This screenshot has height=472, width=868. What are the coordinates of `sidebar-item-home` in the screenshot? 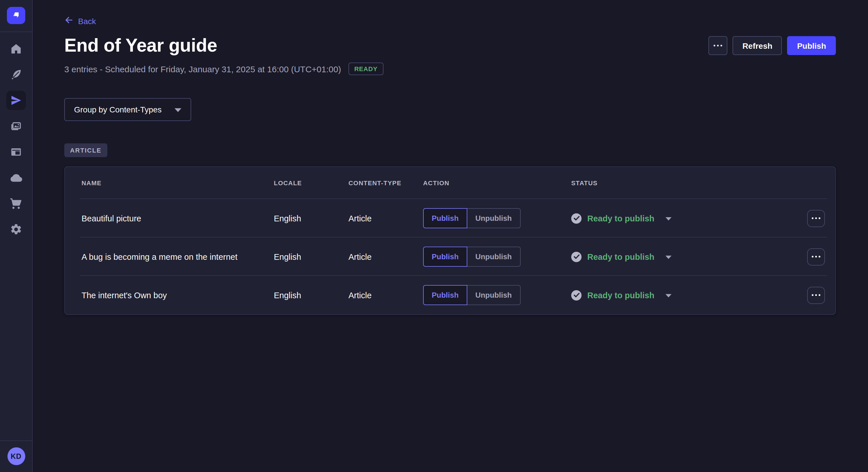 It's located at (16, 49).